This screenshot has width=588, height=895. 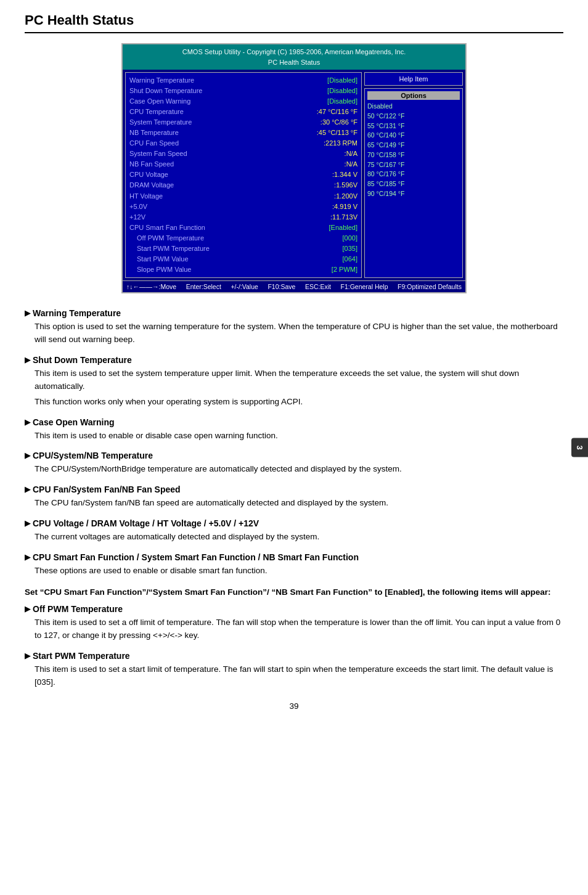 What do you see at coordinates (294, 327) in the screenshot?
I see `doc-item-warning-temperature: ▶Warning TemperatureThis option is used …` at bounding box center [294, 327].